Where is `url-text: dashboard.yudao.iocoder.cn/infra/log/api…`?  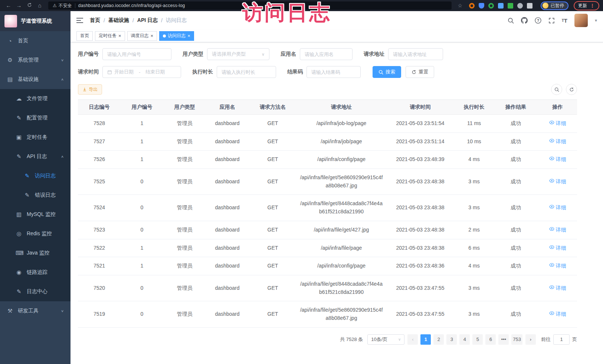
url-text: dashboard.yudao.iocoder.cn/infra/log/api… is located at coordinates (132, 6).